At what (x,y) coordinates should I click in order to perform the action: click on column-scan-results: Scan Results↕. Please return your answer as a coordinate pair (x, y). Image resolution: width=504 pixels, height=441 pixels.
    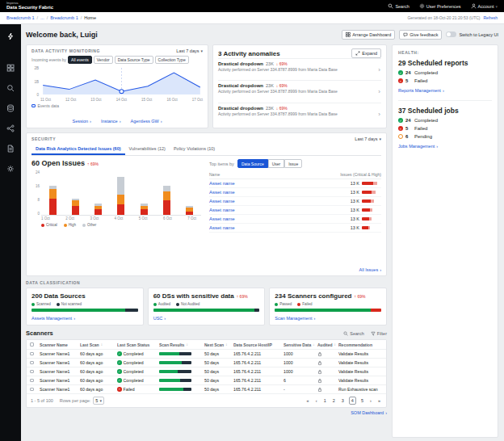
    Looking at the image, I should click on (182, 345).